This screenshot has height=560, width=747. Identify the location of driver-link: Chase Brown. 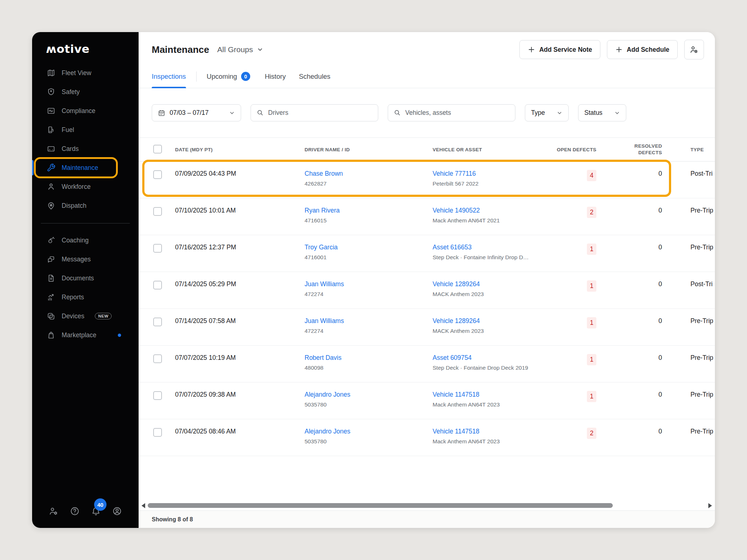
(324, 174).